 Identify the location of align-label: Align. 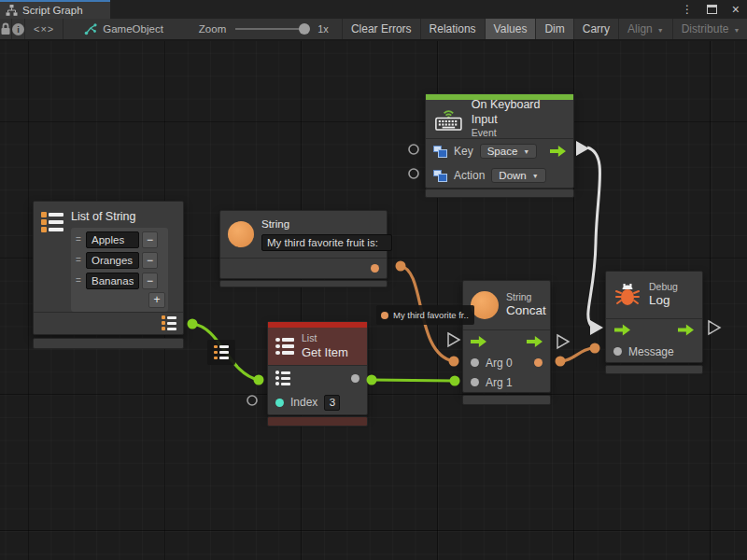
(641, 29).